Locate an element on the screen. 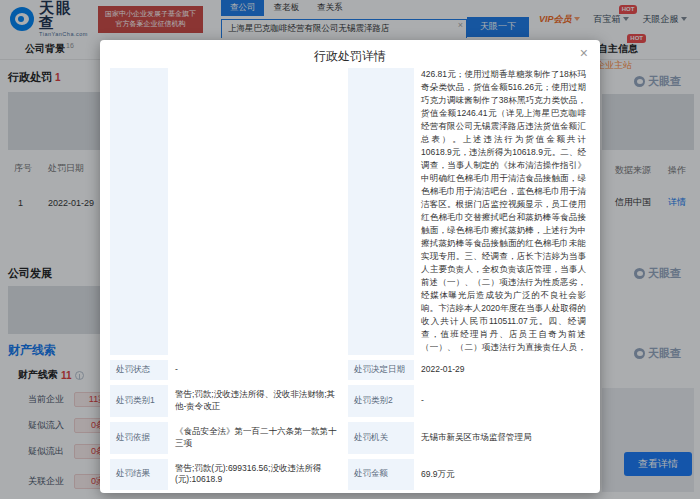  value-penalty-type2: - is located at coordinates (504, 401).